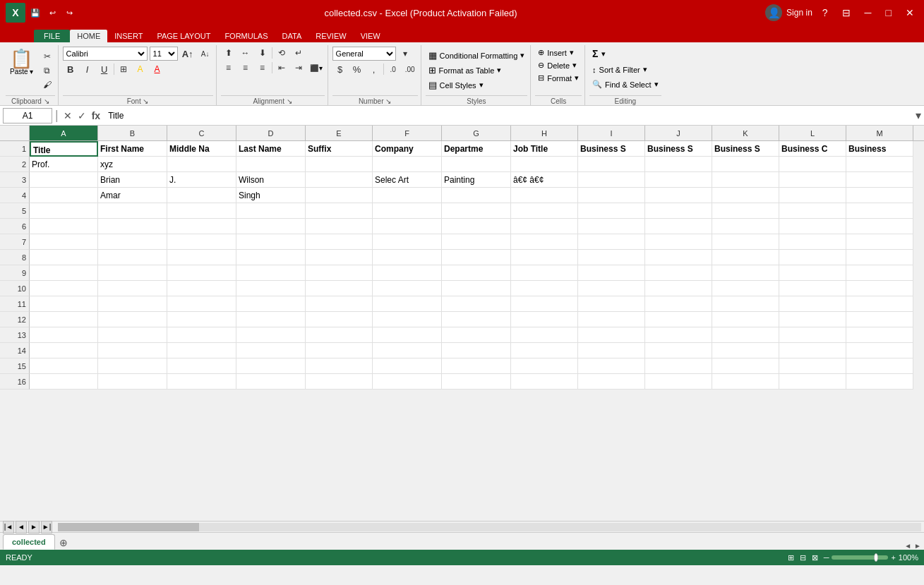 The width and height of the screenshot is (924, 585). What do you see at coordinates (357, 69) in the screenshot?
I see `percent-button: %` at bounding box center [357, 69].